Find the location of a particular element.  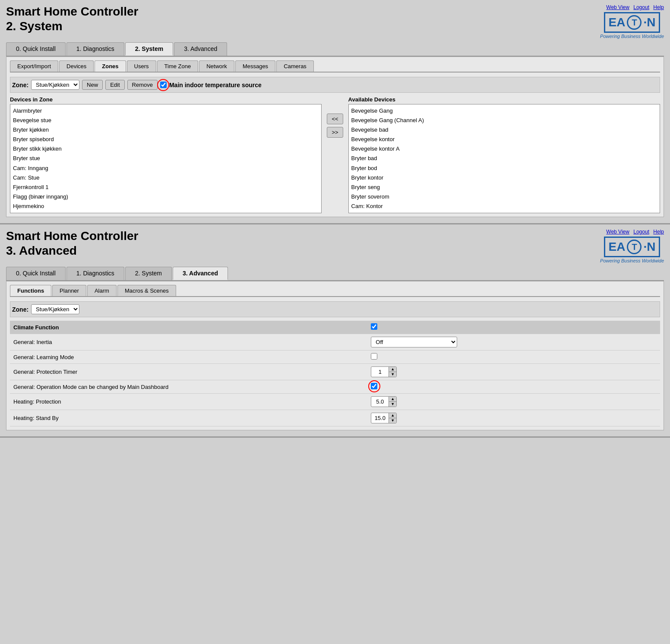

protection-timer-input is located at coordinates (380, 372).